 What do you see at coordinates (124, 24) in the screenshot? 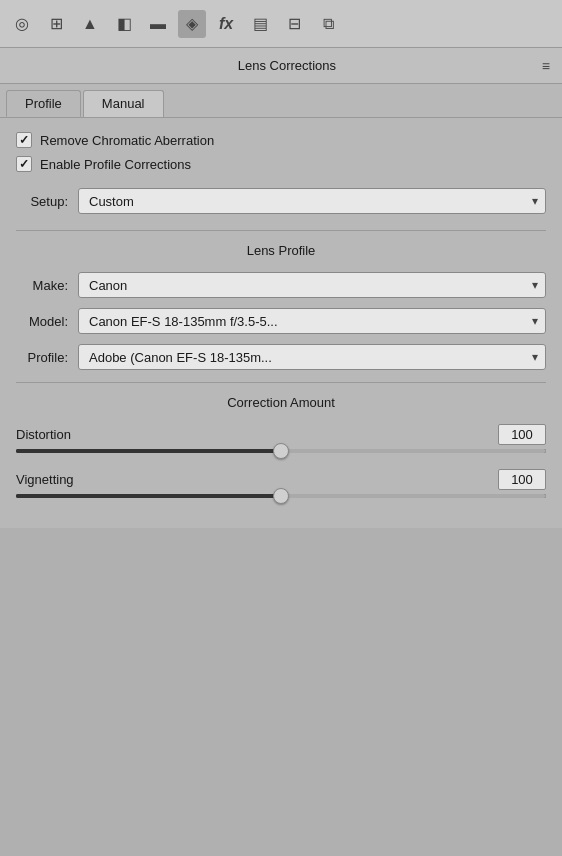
I see `tone-icon: ◧` at bounding box center [124, 24].